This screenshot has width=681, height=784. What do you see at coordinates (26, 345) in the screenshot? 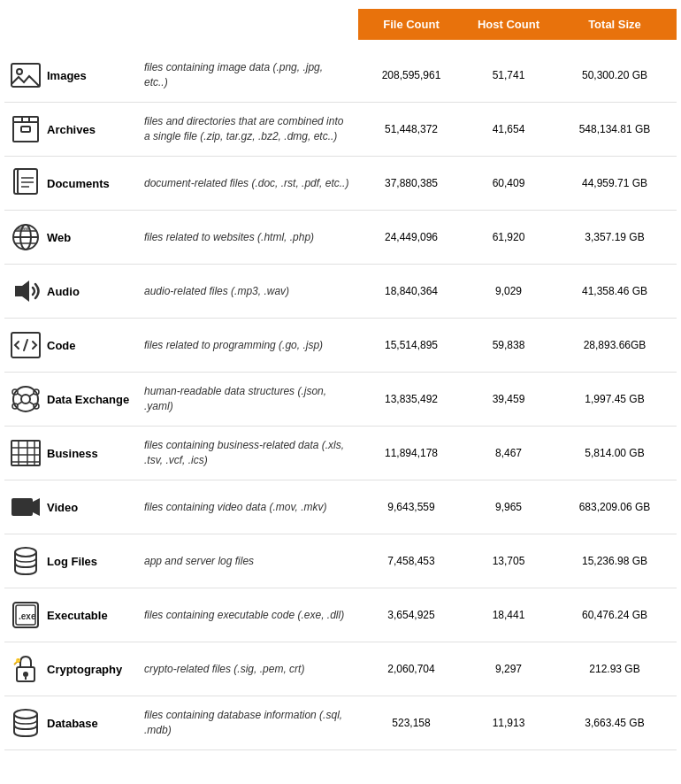
I see `code-icon` at bounding box center [26, 345].